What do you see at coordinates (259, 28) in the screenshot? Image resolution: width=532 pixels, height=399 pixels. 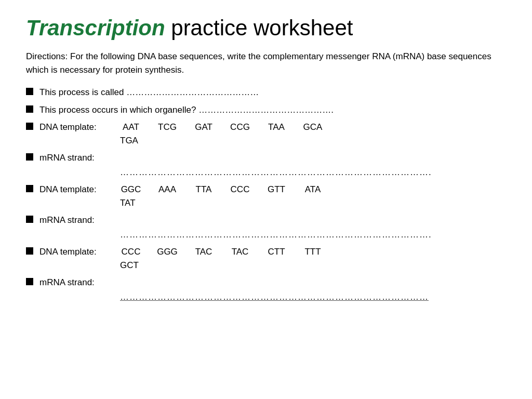 I see `title-regular: practice worksheet` at bounding box center [259, 28].